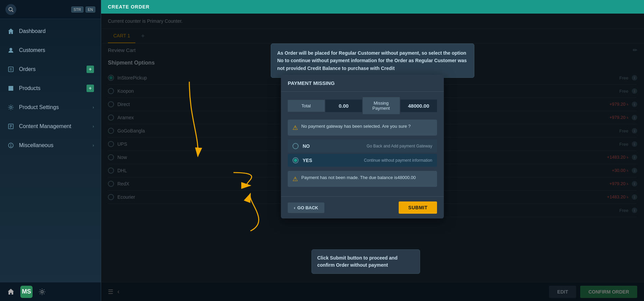 Image resolution: width=644 pixels, height=301 pixels. Describe the element at coordinates (362, 179) in the screenshot. I see `balance-warning: ⚠ Payment has not been made. The due bal…` at that location.